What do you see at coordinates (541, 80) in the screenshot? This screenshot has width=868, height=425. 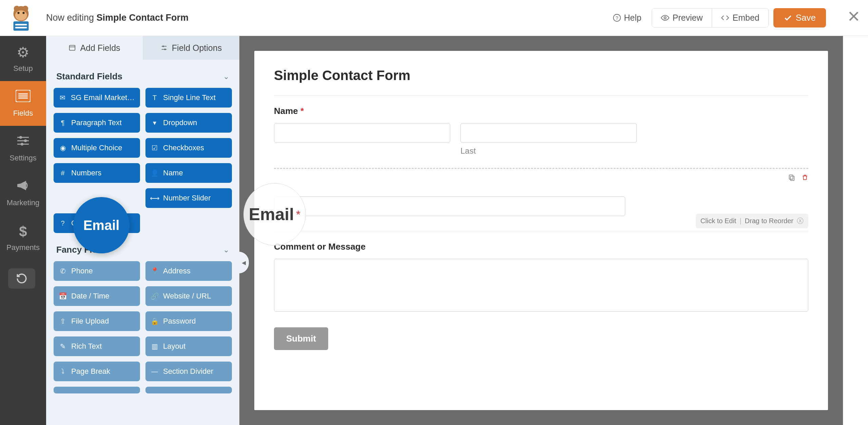 I see `form-title: Simple Contact Form` at bounding box center [541, 80].